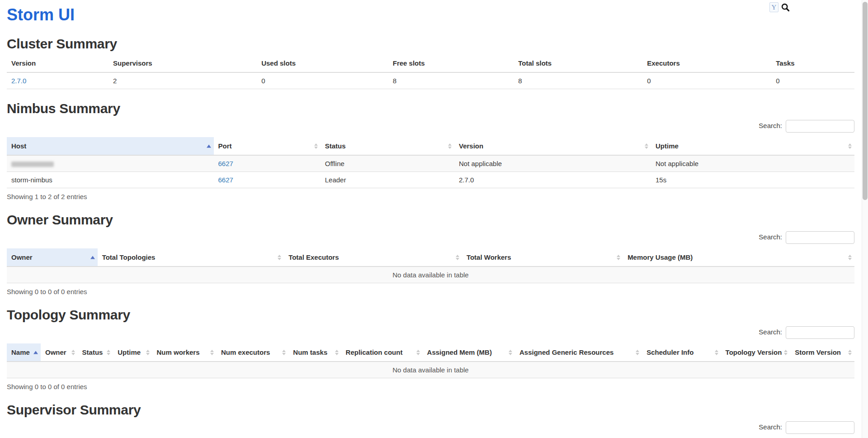 Image resolution: width=868 pixels, height=438 pixels. I want to click on nimbus-row: storm-nimbus 6627 Leader 2.7.0 15s, so click(430, 180).